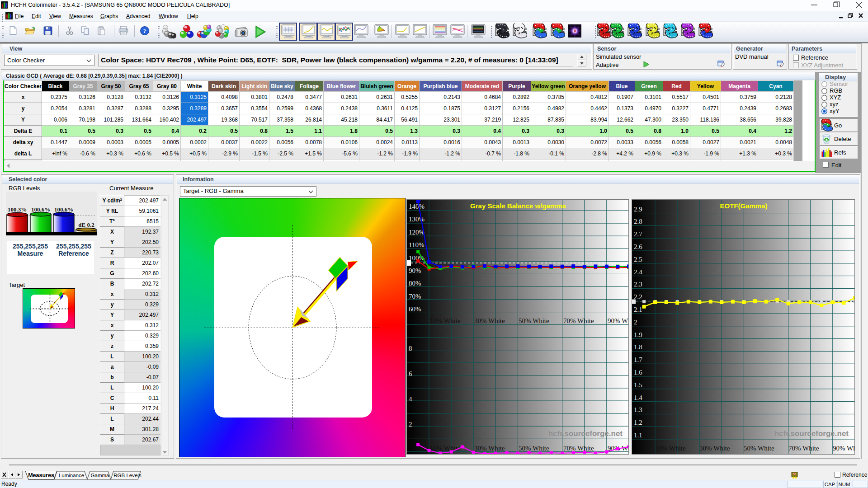  What do you see at coordinates (638, 209) in the screenshot?
I see `svg-text: 2.9` at bounding box center [638, 209].